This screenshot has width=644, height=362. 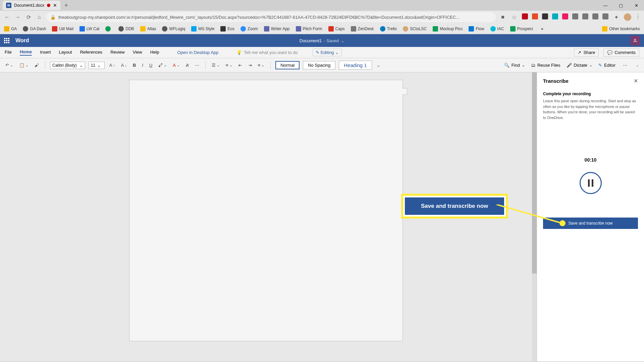 What do you see at coordinates (638, 17) in the screenshot?
I see `browser-menu-icon: ⋮` at bounding box center [638, 17].